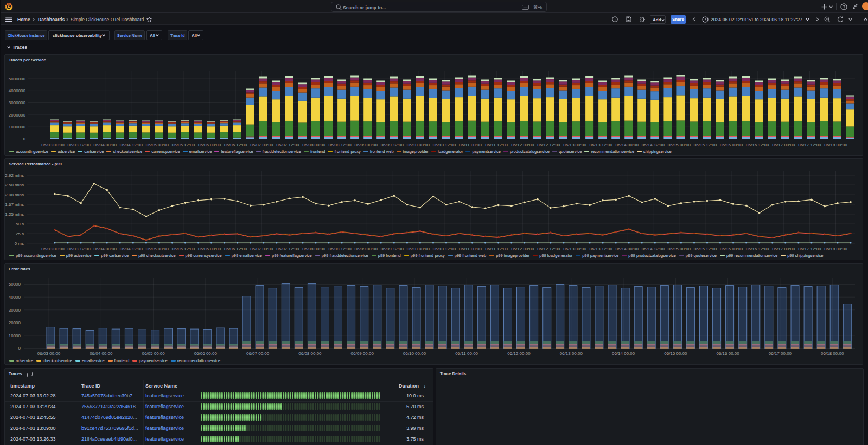 This screenshot has height=445, width=868. What do you see at coordinates (15, 323) in the screenshot?
I see `svg-text: 20000` at bounding box center [15, 323].